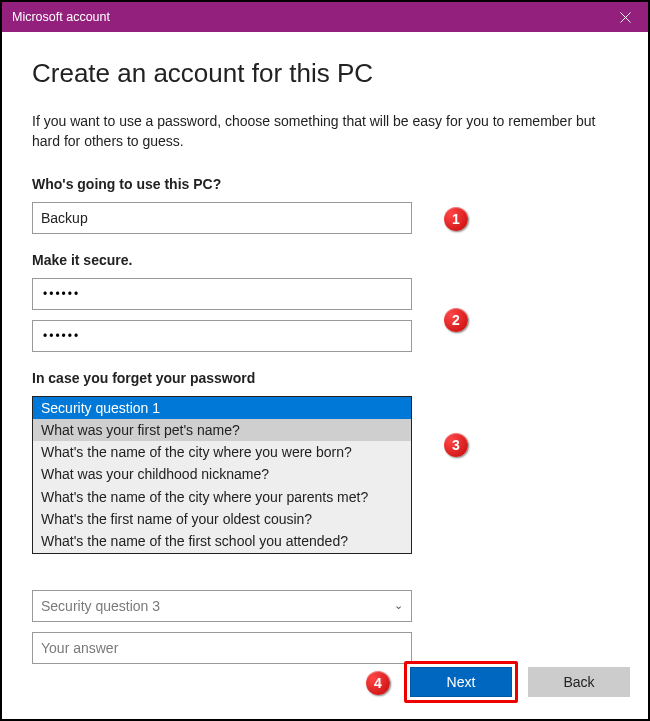  I want to click on secure-label: Make it secure., so click(325, 260).